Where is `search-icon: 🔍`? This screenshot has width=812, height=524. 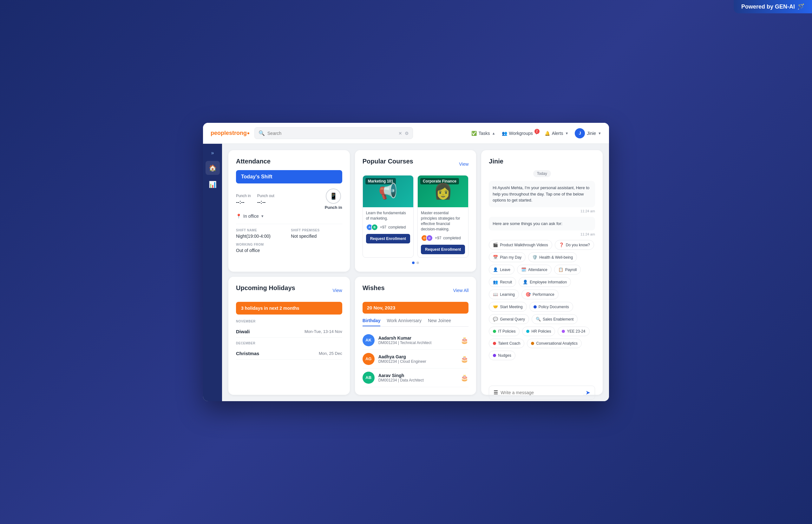 search-icon: 🔍 is located at coordinates (262, 133).